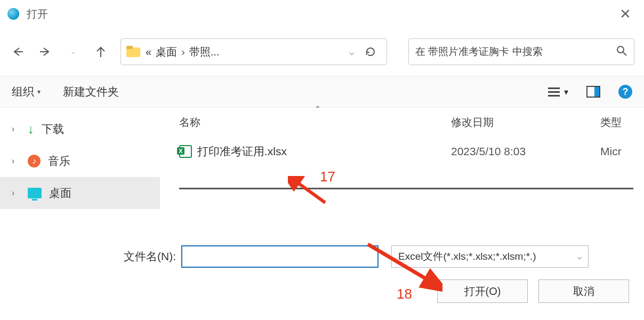 The image size is (644, 320). What do you see at coordinates (45, 52) in the screenshot?
I see `forward-button` at bounding box center [45, 52].